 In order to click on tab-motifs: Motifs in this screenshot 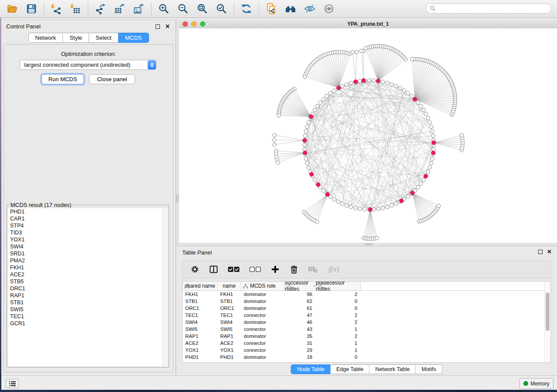, I will do `click(429, 369)`.